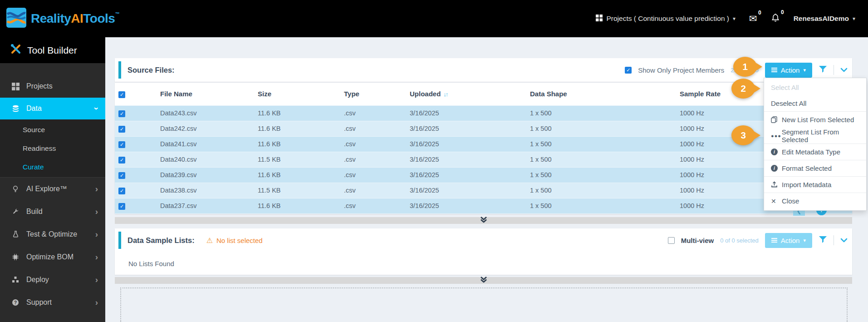  Describe the element at coordinates (446, 94) in the screenshot. I see `sort-icon: ↓↑` at that location.